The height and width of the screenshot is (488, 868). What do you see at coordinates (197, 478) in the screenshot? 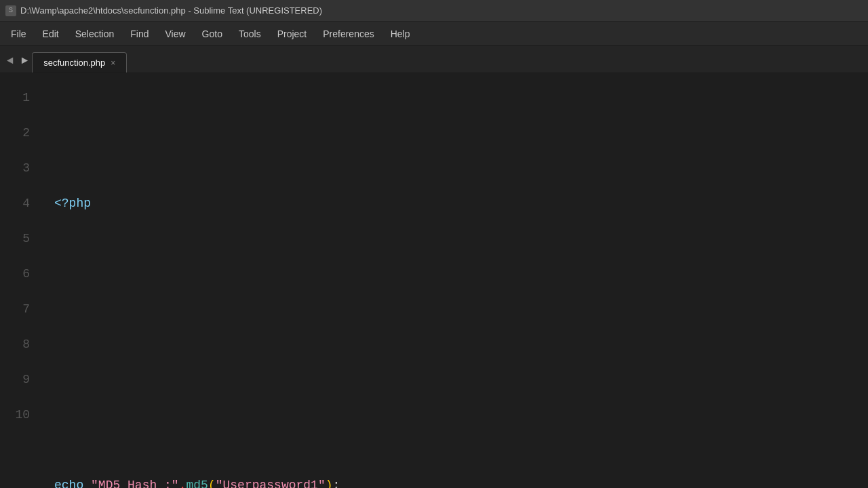
I see `md5-function: md5` at bounding box center [197, 478].